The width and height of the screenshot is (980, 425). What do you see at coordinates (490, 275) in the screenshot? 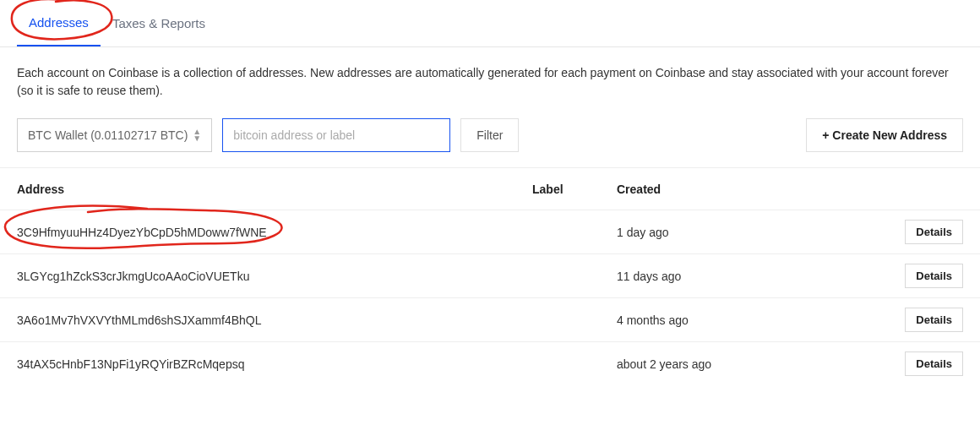
I see `table-row: 3LGYcg1hZckS3crJkmgUcoAAoCioVUETku 11 da…` at bounding box center [490, 275].